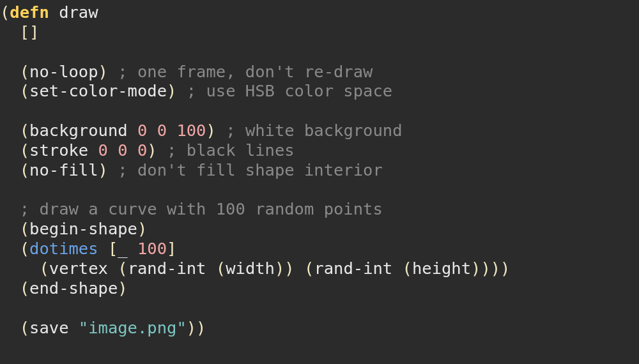 The width and height of the screenshot is (639, 364). Describe the element at coordinates (98, 91) in the screenshot. I see `fn-set-color-mode: set-color-mode` at that location.